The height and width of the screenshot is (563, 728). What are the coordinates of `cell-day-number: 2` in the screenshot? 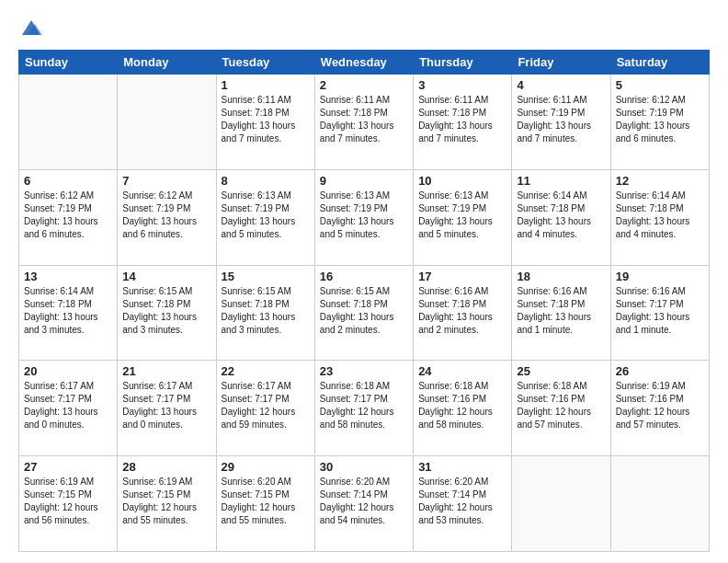 It's located at (364, 85).